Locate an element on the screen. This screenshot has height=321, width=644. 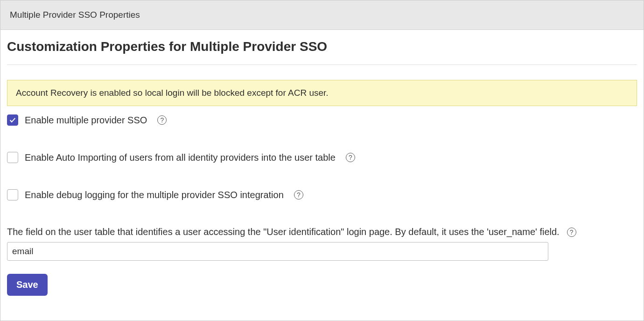
alert-banner: Account Recovery is enabled so local log… is located at coordinates (322, 93).